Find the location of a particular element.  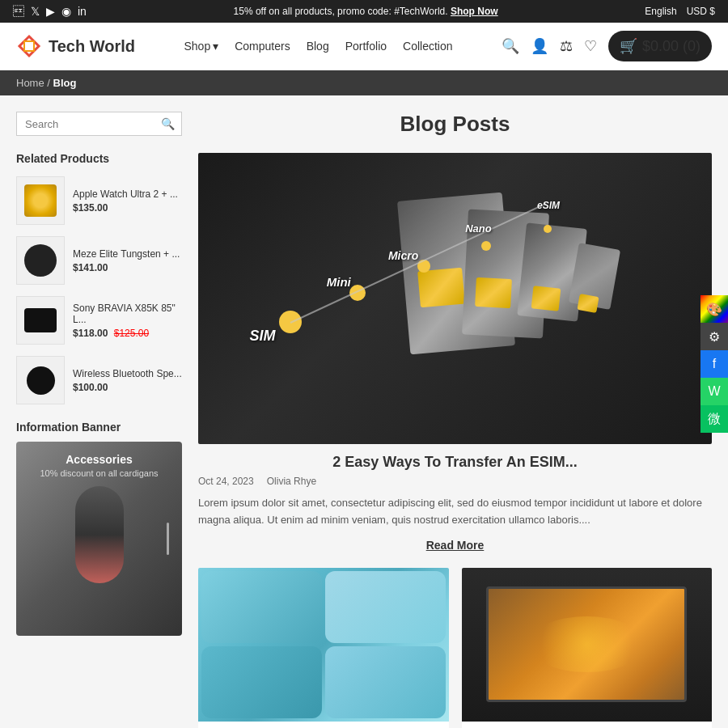

banner-card: Accessories 10% discount on all cardigan… is located at coordinates (99, 539).